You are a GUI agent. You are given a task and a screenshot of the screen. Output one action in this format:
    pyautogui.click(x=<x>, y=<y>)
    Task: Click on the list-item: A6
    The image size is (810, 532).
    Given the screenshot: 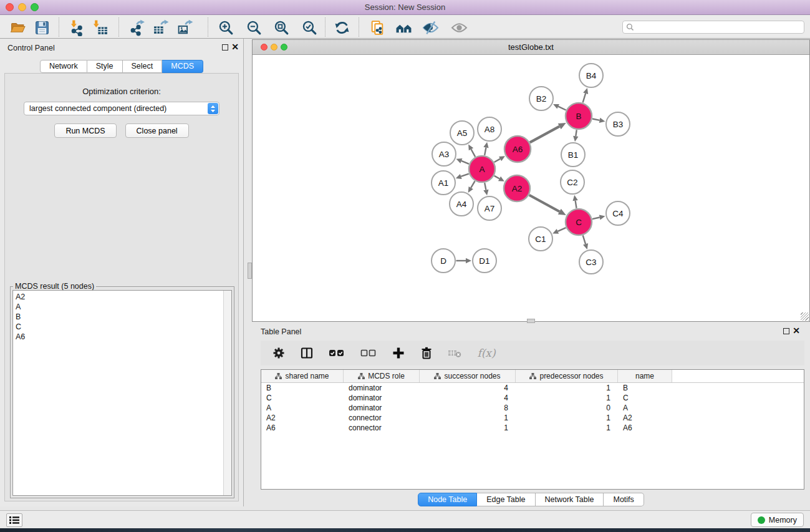 What is the action you would take?
    pyautogui.click(x=118, y=337)
    